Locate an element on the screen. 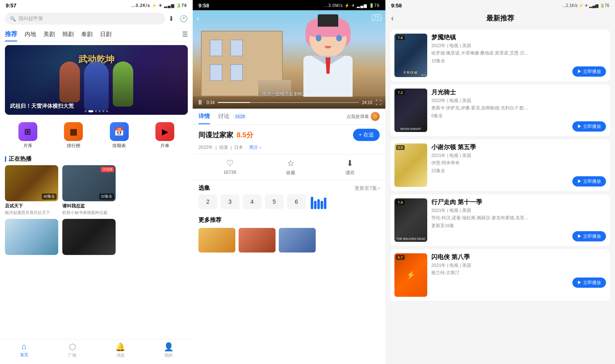 The width and height of the screenshot is (615, 364). nav-profile: 👤 我的 is located at coordinates (169, 350).